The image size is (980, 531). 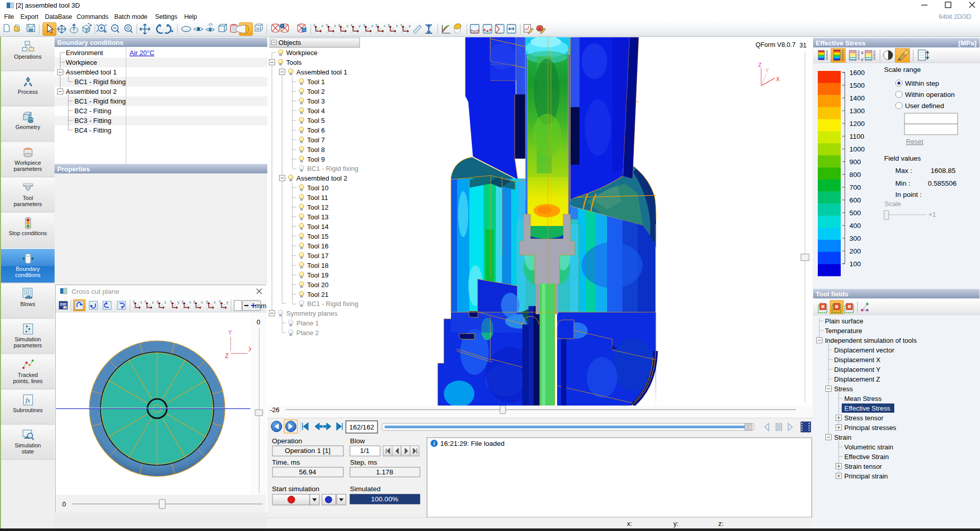 I want to click on svg-text: Tool 9, so click(x=316, y=159).